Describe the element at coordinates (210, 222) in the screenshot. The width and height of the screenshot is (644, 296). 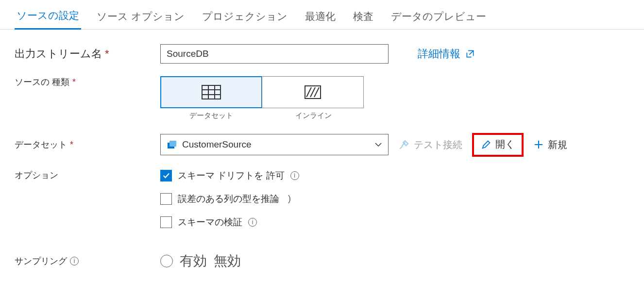
I see `validate-schema-label: スキーマの検証` at that location.